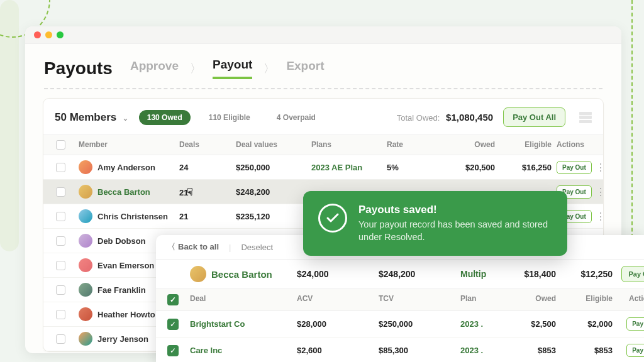 The image size is (644, 362). What do you see at coordinates (123, 339) in the screenshot?
I see `member-name: Jerry Jenson` at bounding box center [123, 339].